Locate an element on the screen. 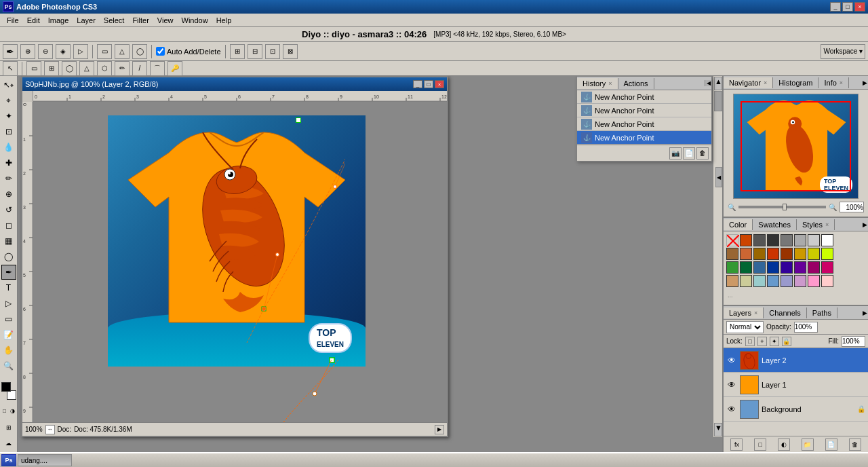 The image size is (868, 467). tab-info: Info × is located at coordinates (834, 83).